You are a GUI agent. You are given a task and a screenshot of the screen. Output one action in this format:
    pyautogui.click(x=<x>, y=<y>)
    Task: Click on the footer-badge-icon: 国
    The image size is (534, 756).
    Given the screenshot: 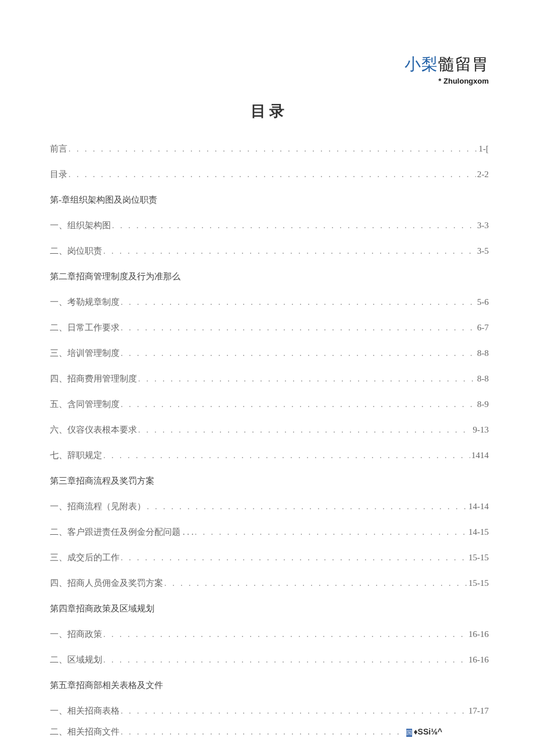 What is the action you would take?
    pyautogui.click(x=409, y=733)
    